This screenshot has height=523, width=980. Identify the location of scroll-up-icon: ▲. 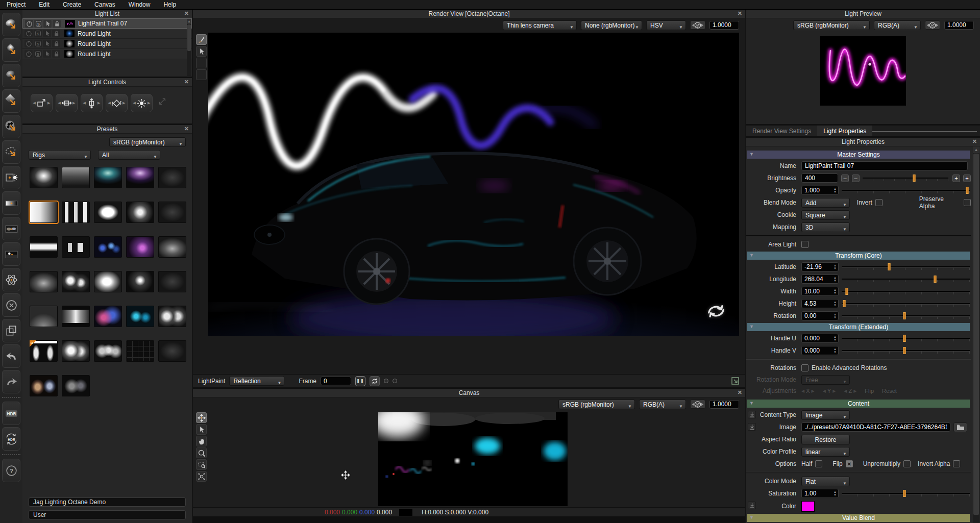
(976, 150).